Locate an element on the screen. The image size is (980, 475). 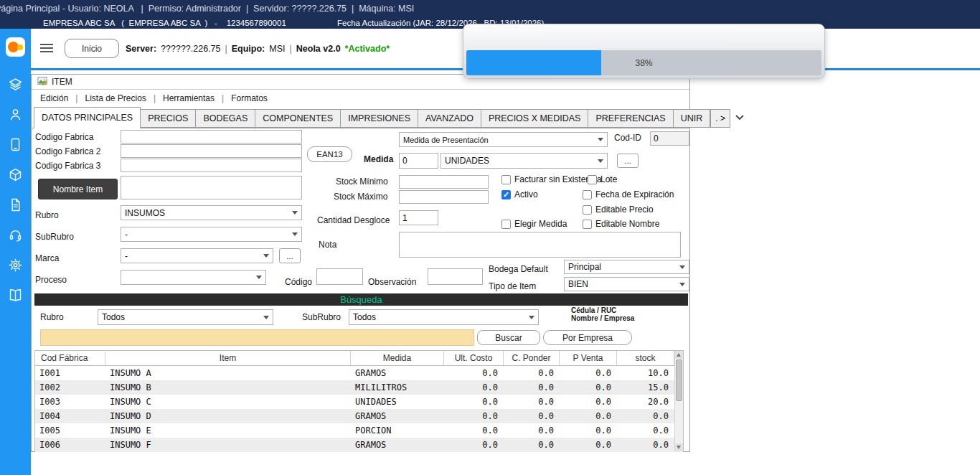
col-cod-fabrica: Cod Fábrica is located at coordinates (70, 358).